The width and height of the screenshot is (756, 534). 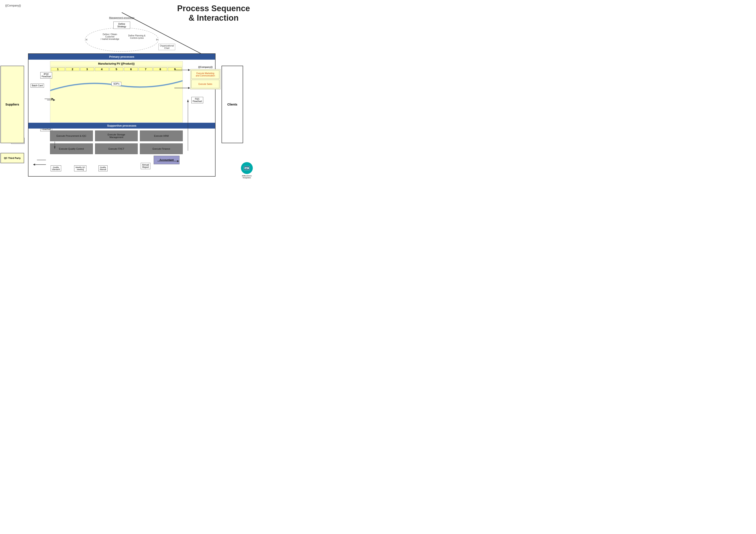 What do you see at coordinates (12, 105) in the screenshot?
I see `suppliers-box: Suppliers` at bounding box center [12, 105].